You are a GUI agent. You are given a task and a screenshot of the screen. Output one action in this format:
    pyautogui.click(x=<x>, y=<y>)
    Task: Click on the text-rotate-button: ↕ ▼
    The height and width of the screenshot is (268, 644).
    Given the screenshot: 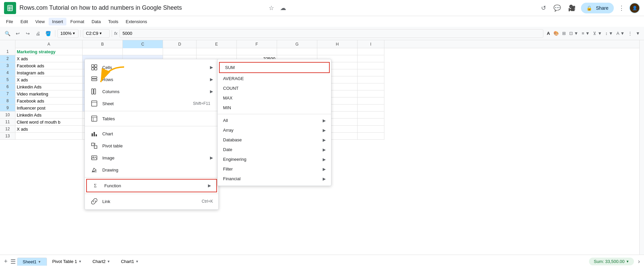 What is the action you would take?
    pyautogui.click(x=609, y=34)
    